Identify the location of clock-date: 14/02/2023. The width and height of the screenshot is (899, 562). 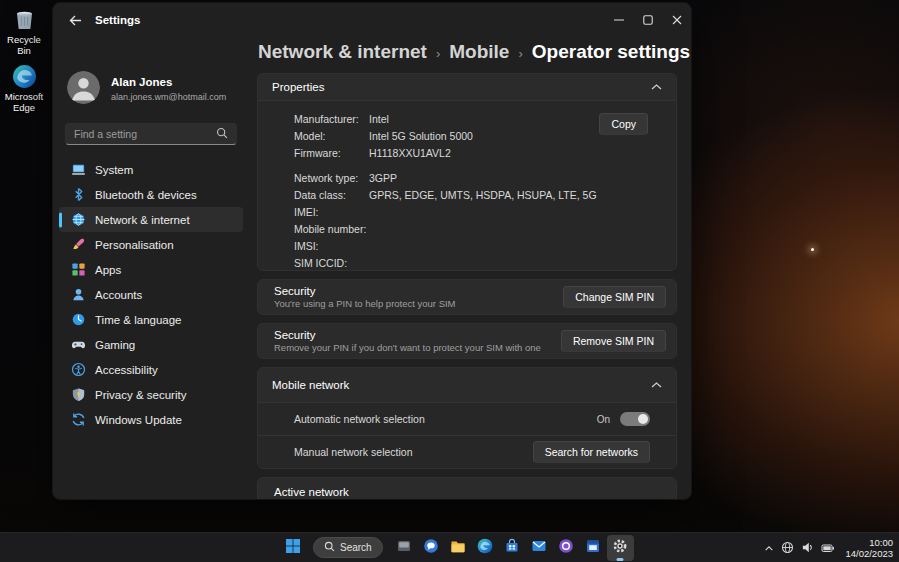
(869, 554).